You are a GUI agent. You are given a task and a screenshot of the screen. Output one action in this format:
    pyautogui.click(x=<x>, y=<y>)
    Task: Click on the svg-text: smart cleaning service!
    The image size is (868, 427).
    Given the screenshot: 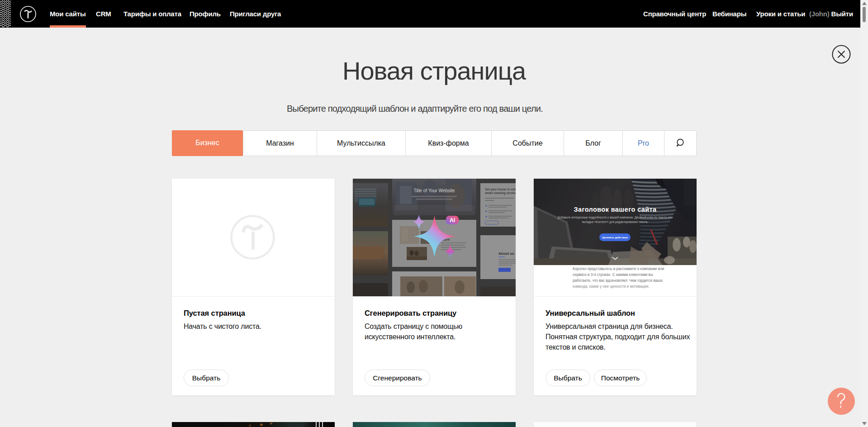 What is the action you would take?
    pyautogui.click(x=500, y=193)
    